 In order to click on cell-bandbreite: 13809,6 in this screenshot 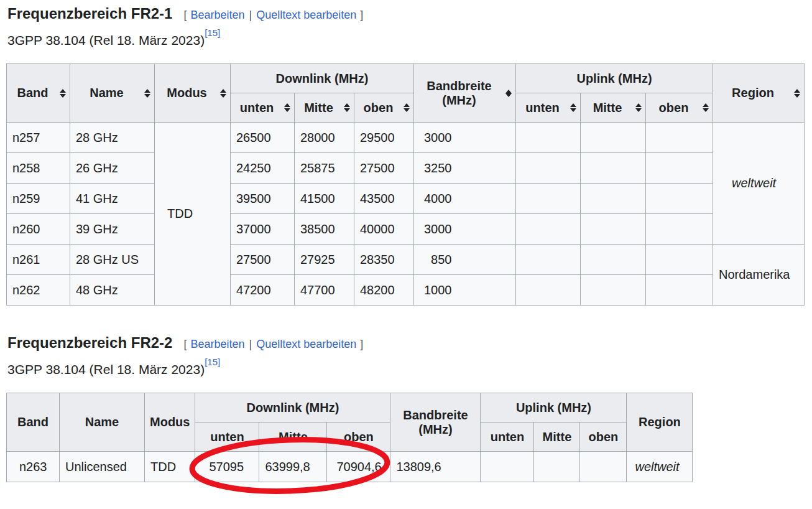, I will do `click(435, 467)`.